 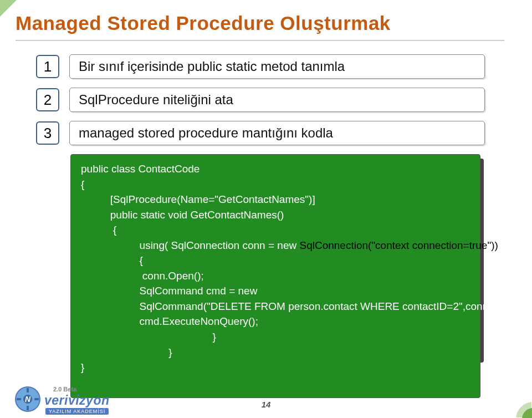 What do you see at coordinates (142, 276) in the screenshot?
I see `code-line: conn.Open();` at bounding box center [142, 276].